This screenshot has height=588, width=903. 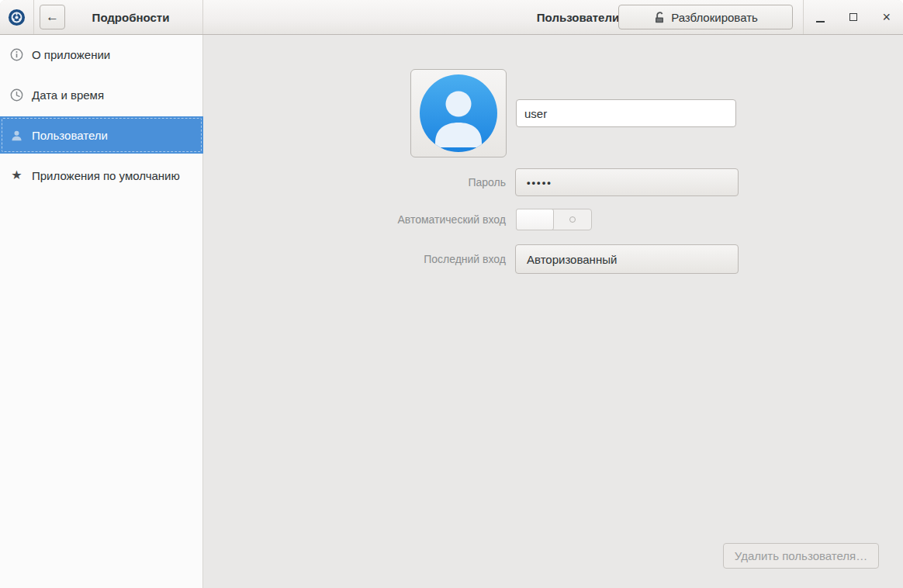 I want to click on maximize-button, so click(x=853, y=17).